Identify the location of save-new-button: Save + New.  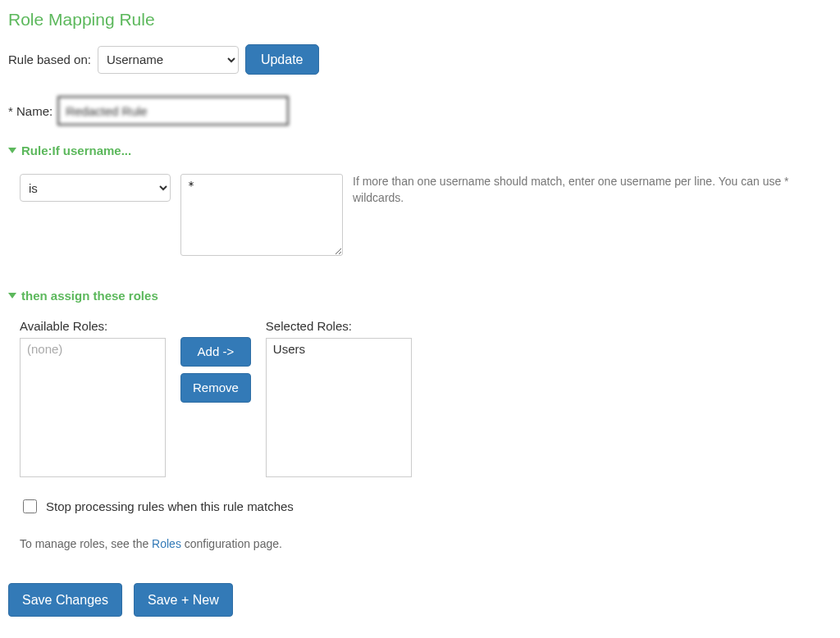
(184, 600).